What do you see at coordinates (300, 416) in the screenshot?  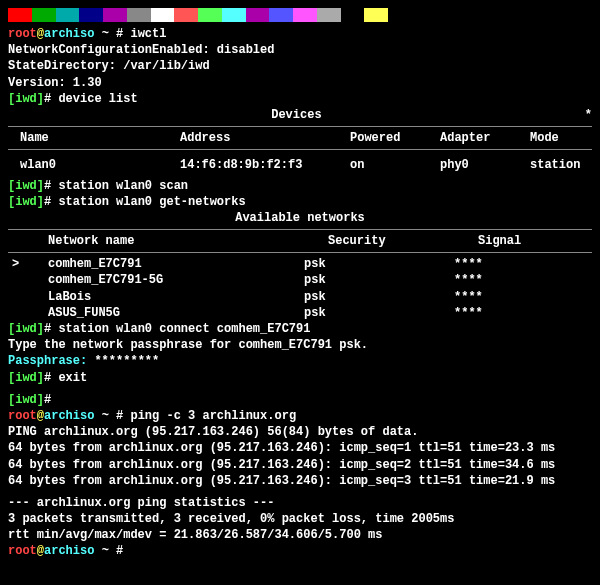 I see `prompt-line-ping: root@archiso ~ # ping -c 3 archlinux.org` at bounding box center [300, 416].